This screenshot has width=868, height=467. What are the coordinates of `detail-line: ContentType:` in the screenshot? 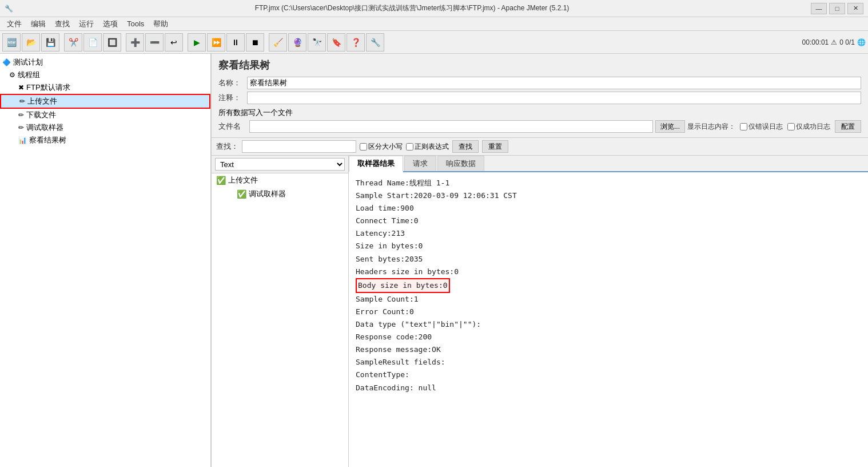 It's located at (608, 375).